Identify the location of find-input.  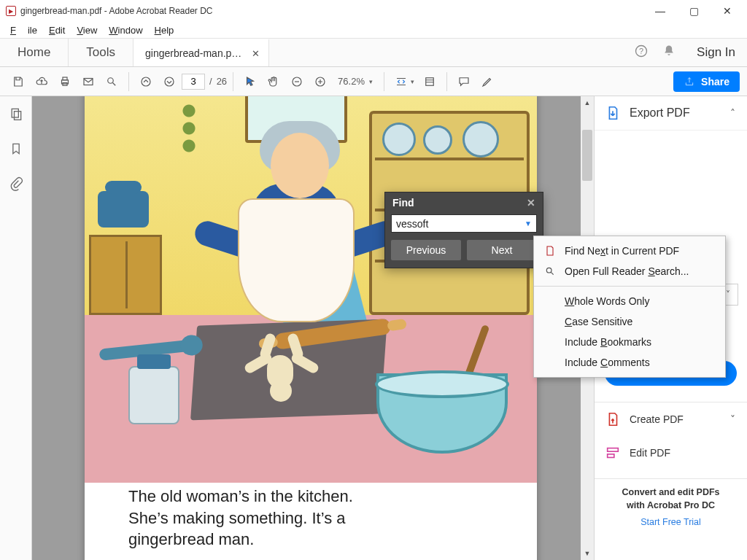
(460, 224).